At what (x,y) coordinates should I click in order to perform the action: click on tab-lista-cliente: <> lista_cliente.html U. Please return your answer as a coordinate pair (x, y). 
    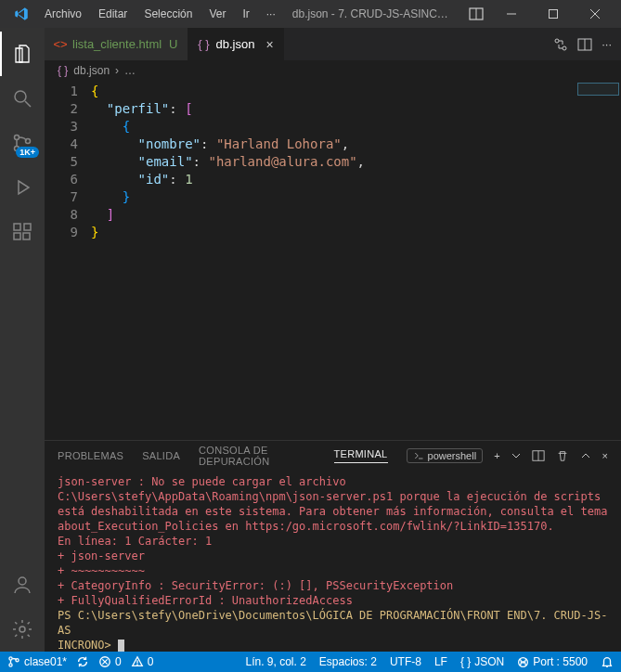
    Looking at the image, I should click on (117, 45).